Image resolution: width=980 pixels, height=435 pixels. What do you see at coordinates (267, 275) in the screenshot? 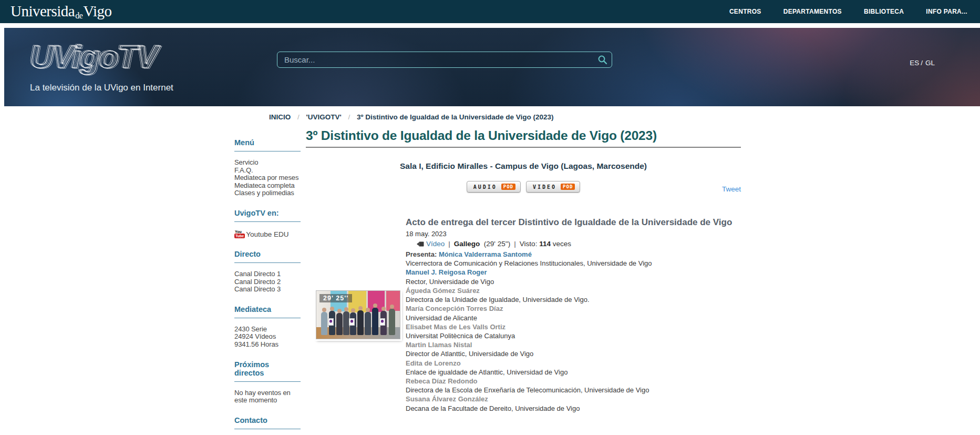
I see `sidebar-item-canal-directo-1: Canal Directo 1` at bounding box center [267, 275].